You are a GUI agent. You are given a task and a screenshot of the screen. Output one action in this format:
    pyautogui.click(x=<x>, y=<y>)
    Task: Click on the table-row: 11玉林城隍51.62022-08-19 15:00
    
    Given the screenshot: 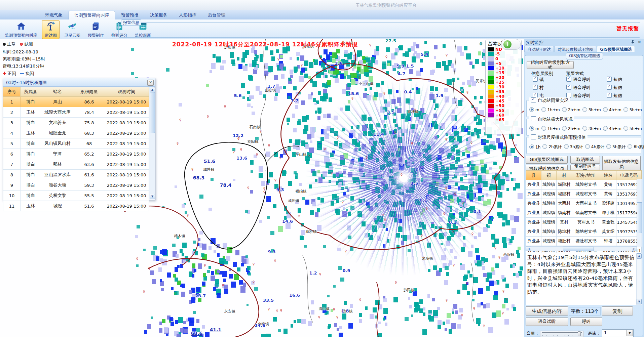 What is the action you would take?
    pyautogui.click(x=76, y=206)
    